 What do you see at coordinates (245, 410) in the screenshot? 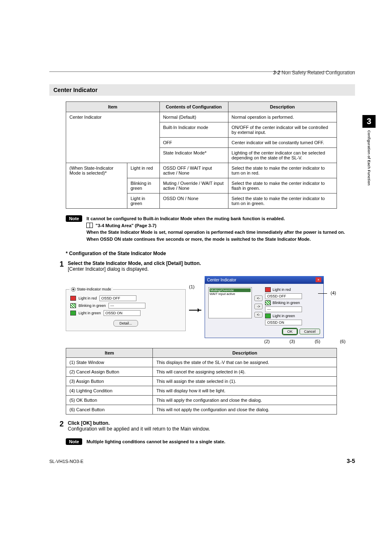
I see `cell: This will not apply the configuration an…` at bounding box center [245, 410].